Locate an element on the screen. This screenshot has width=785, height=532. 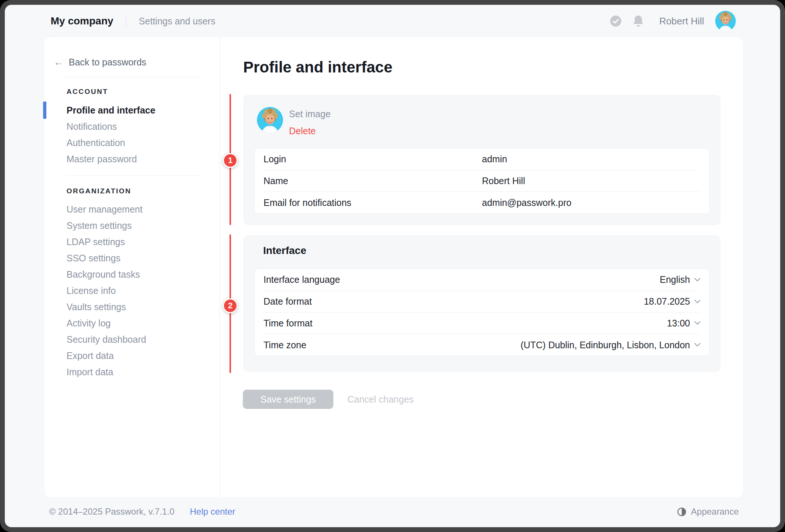
sidebar-item-export-data: Export data is located at coordinates (143, 356).